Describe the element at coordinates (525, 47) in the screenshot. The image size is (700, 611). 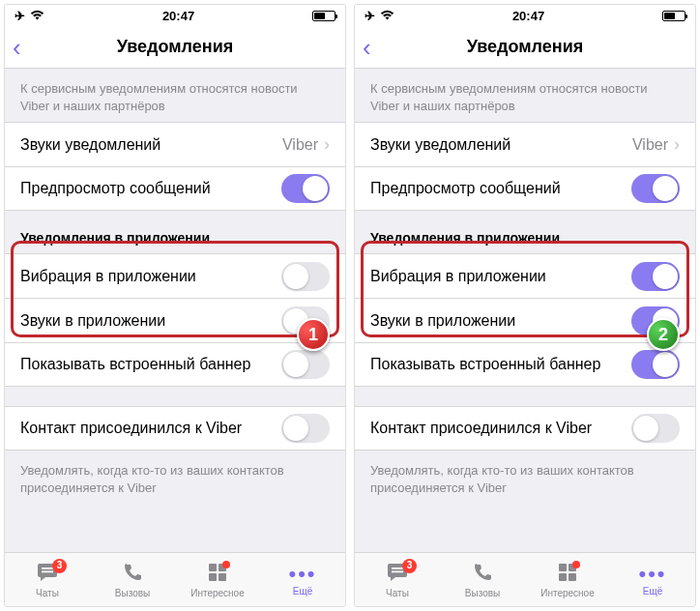
I see `nav-header: ‹ Уведомления` at that location.